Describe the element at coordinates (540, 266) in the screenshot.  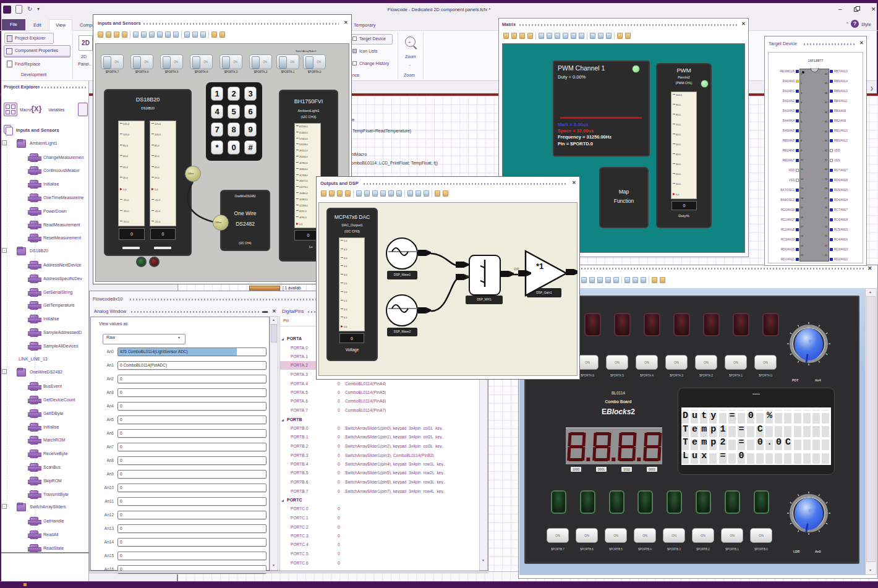
I see `svg-text: *1` at that location.